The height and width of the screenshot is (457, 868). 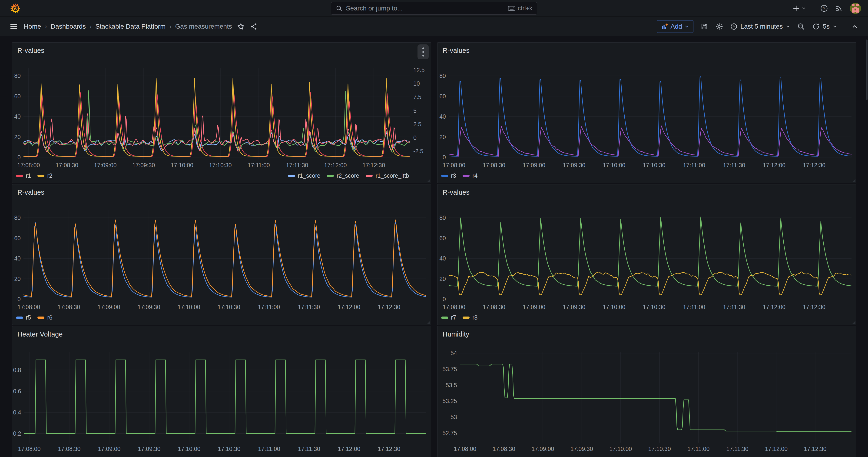 What do you see at coordinates (839, 8) in the screenshot?
I see `news-rss-button` at bounding box center [839, 8].